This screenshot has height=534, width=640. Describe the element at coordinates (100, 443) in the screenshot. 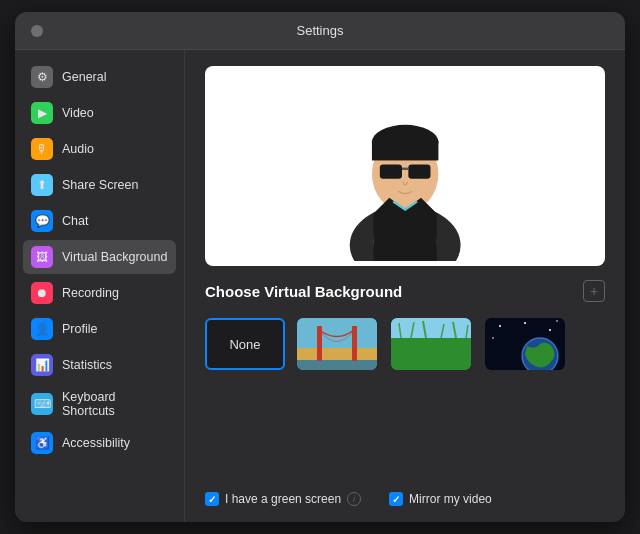

I see `sidebar-item-accessibility: ♿Accessibility` at that location.